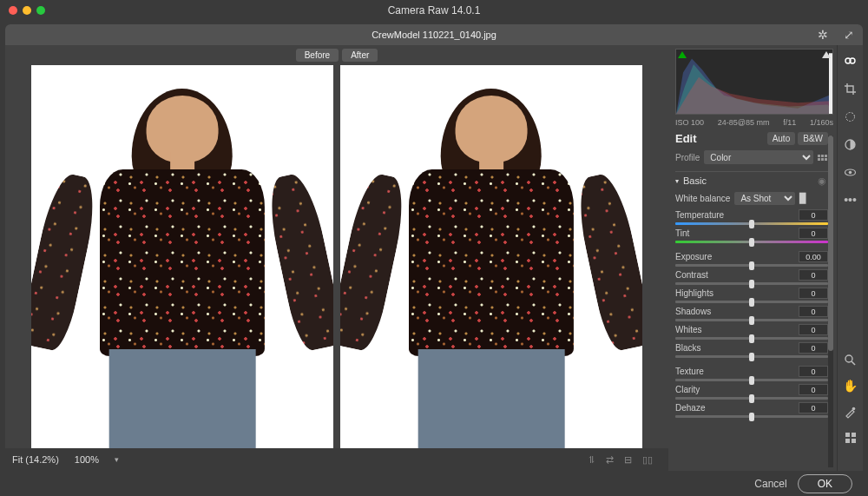 This screenshot has height=496, width=868. What do you see at coordinates (851, 200) in the screenshot?
I see `more-icon: •••` at bounding box center [851, 200].